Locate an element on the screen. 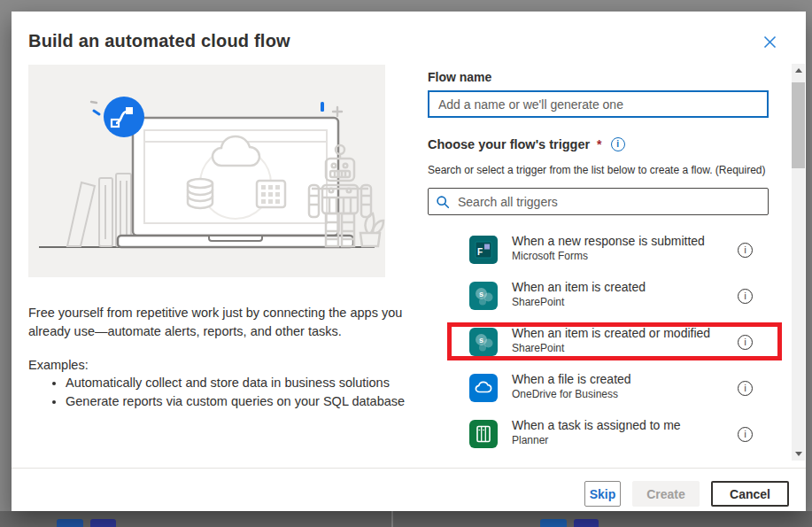  example-item: Generate reports via custom queries on y… is located at coordinates (243, 401).